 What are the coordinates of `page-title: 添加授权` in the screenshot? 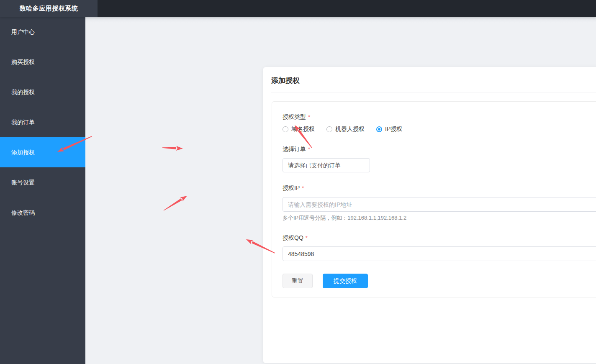 It's located at (429, 76).